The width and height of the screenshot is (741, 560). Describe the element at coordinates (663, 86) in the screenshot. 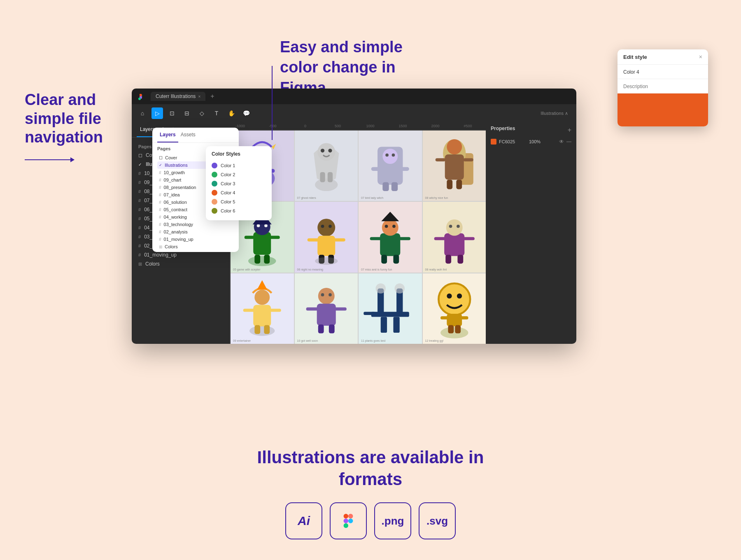

I see `modal-description-input` at that location.